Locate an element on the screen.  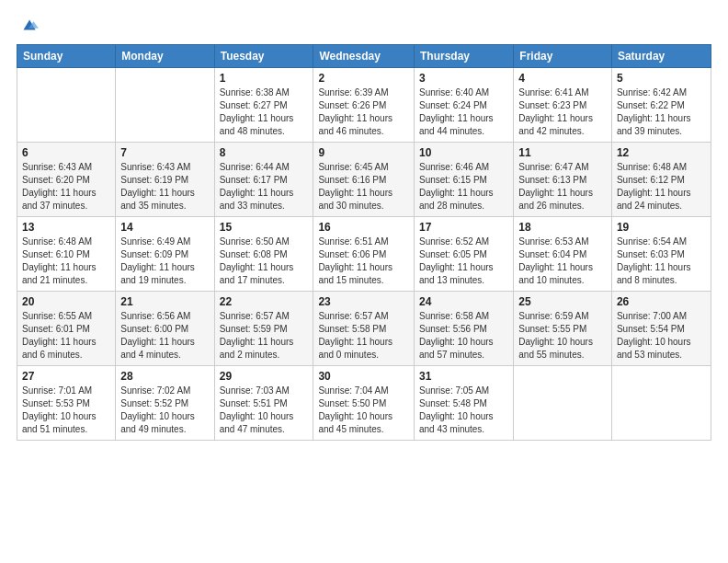
day-cell: 10Sunrise: 6:46 AMSunset: 6:15 PMDayligh… is located at coordinates (463, 180).